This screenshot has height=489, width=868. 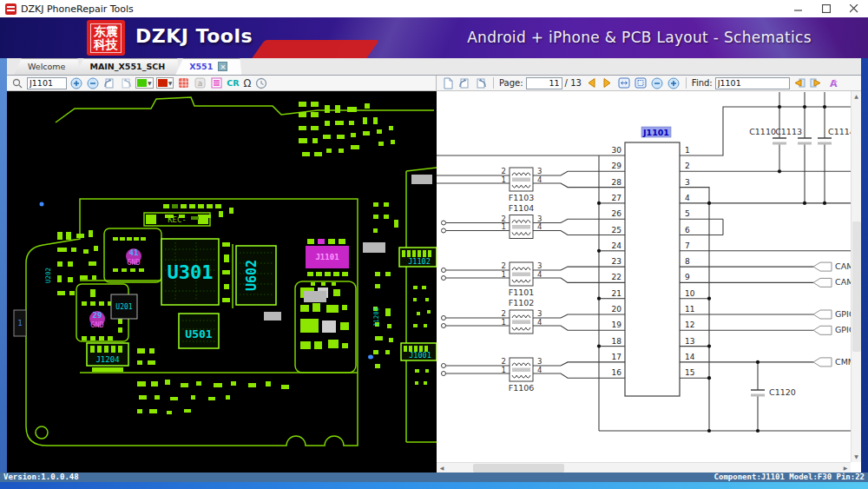 I want to click on svg-text: GPIO9_, so click(x=843, y=314).